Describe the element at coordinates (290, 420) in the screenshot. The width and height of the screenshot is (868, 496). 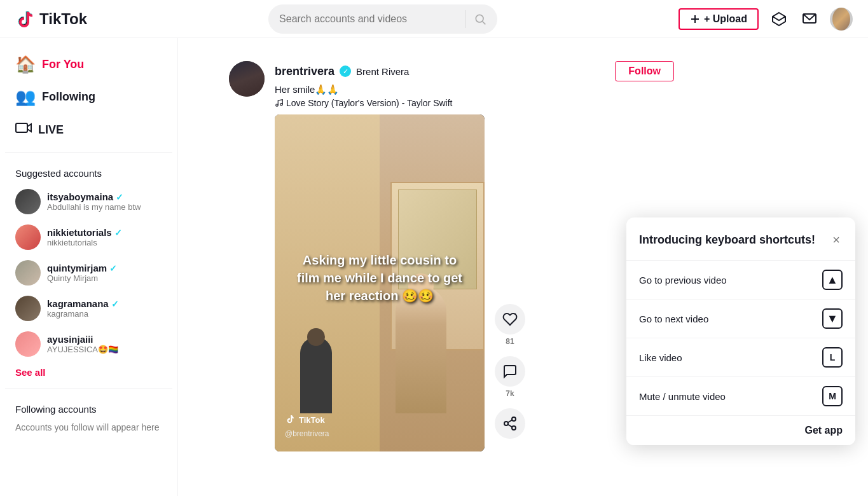
I see `tiktok-watermark-logo` at that location.